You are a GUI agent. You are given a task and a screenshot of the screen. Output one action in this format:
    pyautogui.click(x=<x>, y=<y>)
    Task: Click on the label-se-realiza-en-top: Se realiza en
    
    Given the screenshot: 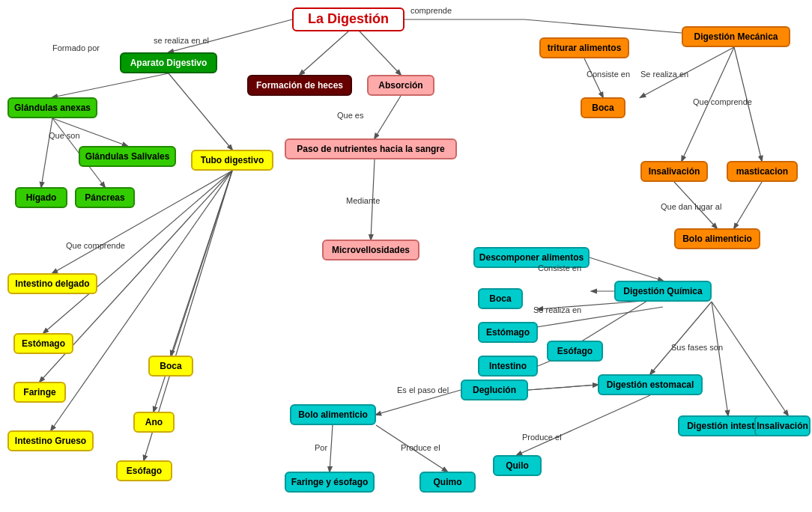 What is the action you would take?
    pyautogui.click(x=664, y=74)
    